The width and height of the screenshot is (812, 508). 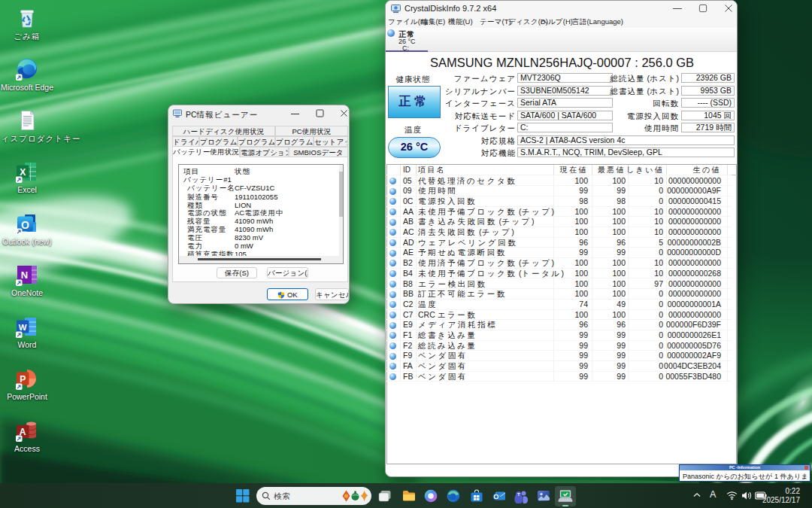 I want to click on svg-text: T, so click(x=519, y=494).